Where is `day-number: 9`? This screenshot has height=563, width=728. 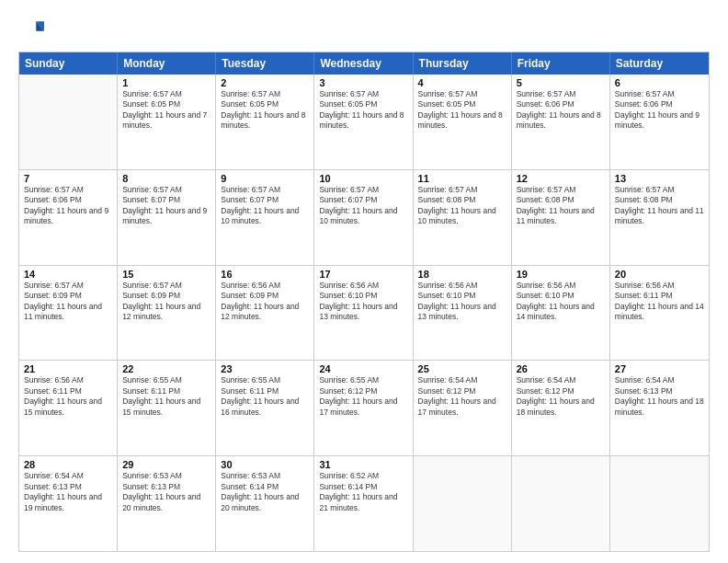
day-number: 9 is located at coordinates (265, 178).